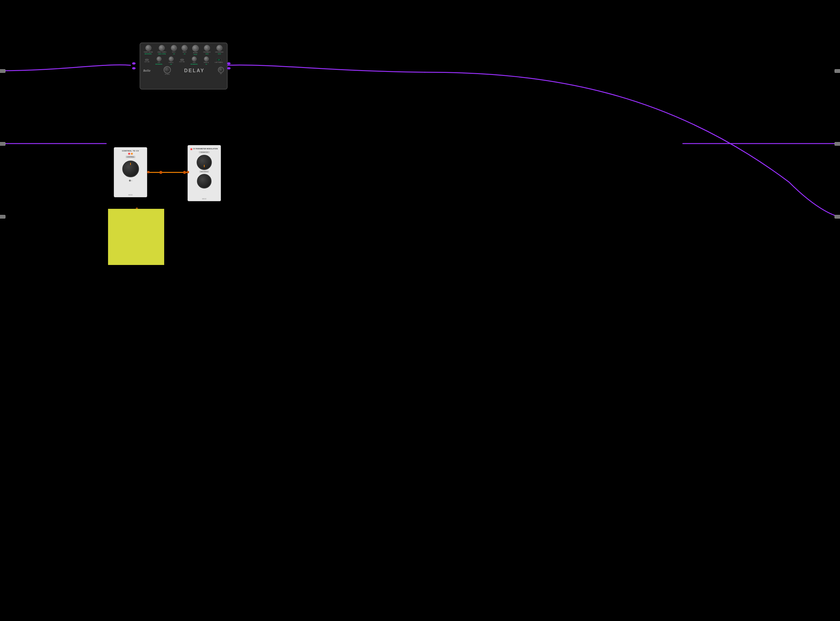 Image resolution: width=840 pixels, height=621 pixels. What do you see at coordinates (195, 50) in the screenshot?
I see `blend-knob-group: BLEND 50.0%` at bounding box center [195, 50].